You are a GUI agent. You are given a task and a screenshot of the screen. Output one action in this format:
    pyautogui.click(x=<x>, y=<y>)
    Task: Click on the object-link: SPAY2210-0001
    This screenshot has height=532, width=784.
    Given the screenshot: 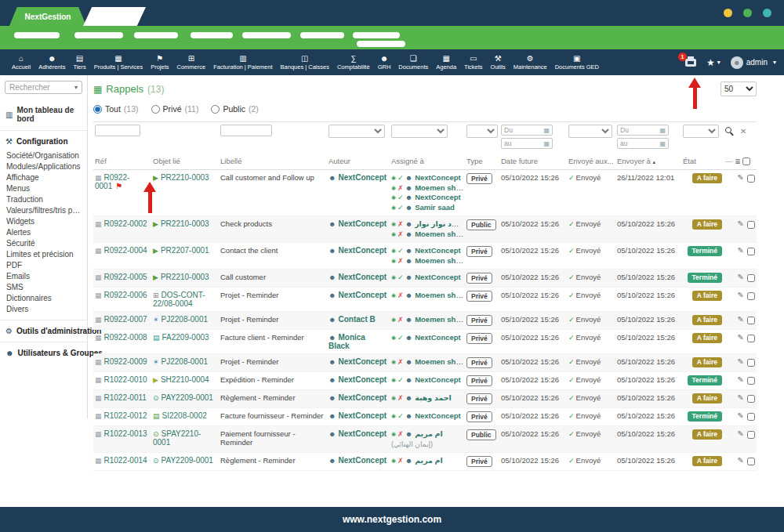 What is the action you would take?
    pyautogui.click(x=177, y=438)
    